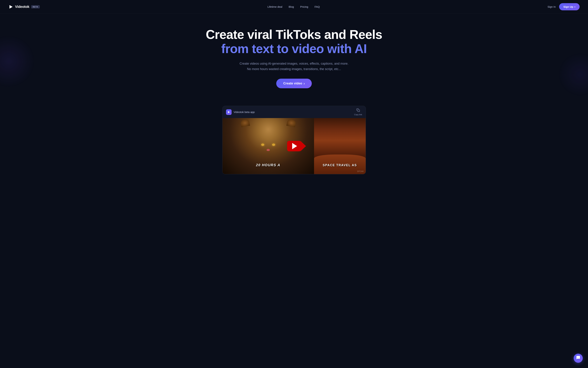 This screenshot has height=368, width=588. What do you see at coordinates (303, 146) in the screenshot?
I see `play-arrow-tail` at bounding box center [303, 146].